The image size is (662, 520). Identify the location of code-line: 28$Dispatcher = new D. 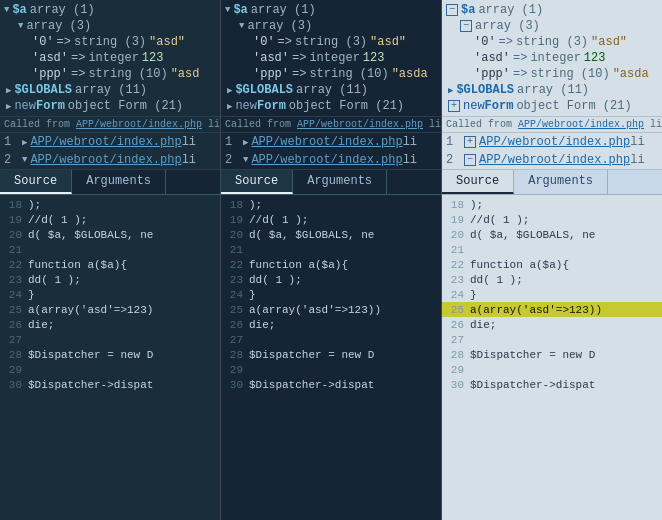
(552, 354).